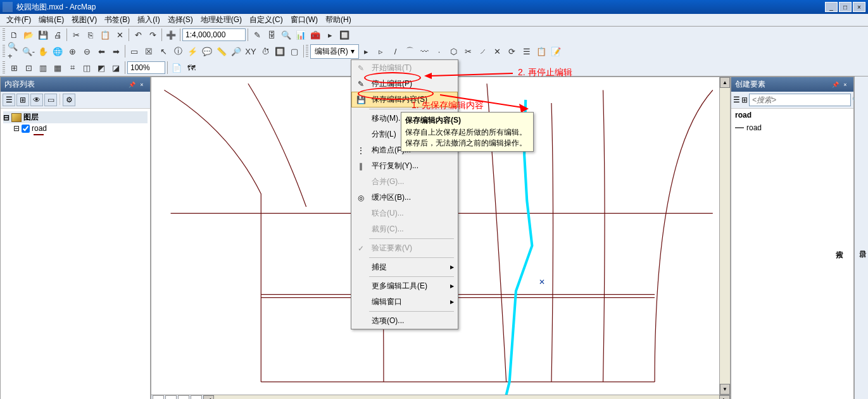 The width and height of the screenshot is (868, 399). Describe the element at coordinates (725, 390) in the screenshot. I see `scroll-down-icon: ▼` at that location.